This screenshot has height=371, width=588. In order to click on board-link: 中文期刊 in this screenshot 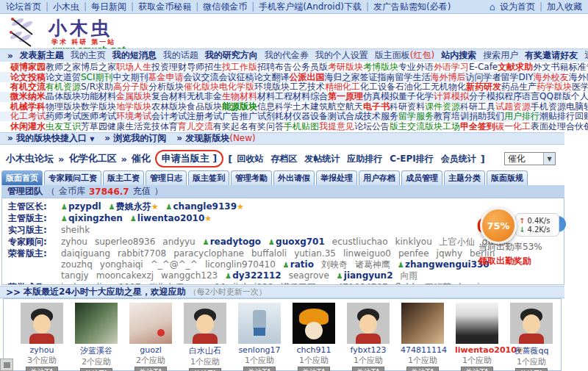, I will do `click(131, 78)`.